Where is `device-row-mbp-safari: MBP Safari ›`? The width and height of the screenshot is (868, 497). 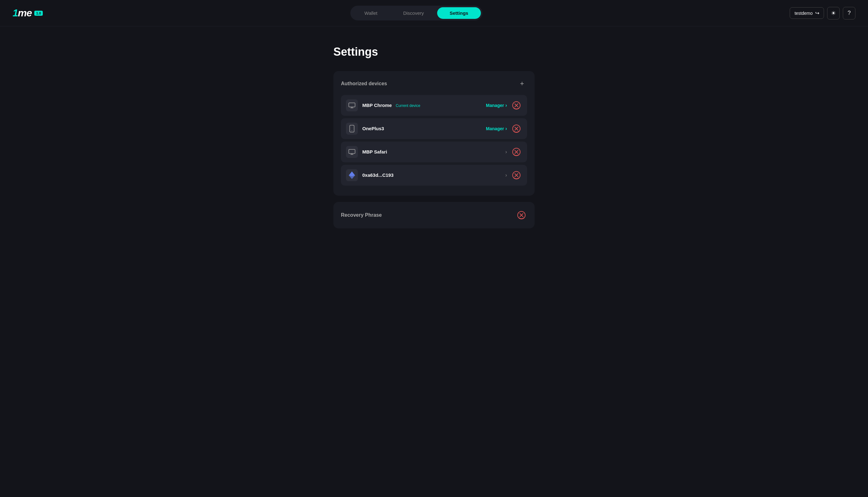
device-row-mbp-safari: MBP Safari › is located at coordinates (434, 152).